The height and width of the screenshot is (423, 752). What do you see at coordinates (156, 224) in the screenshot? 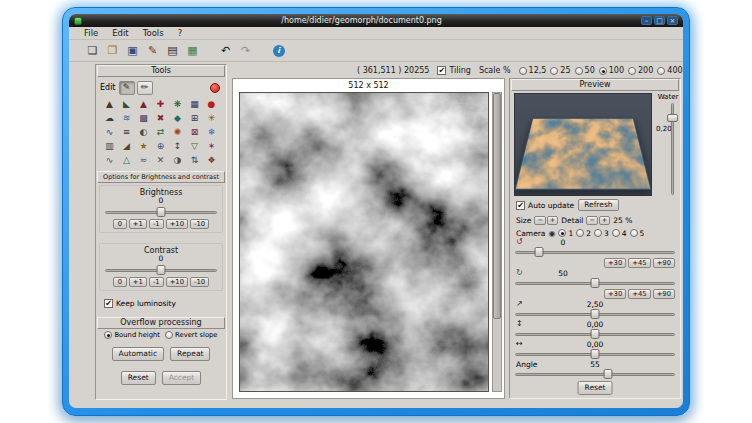
I see `brightness-step-button: -1` at bounding box center [156, 224].